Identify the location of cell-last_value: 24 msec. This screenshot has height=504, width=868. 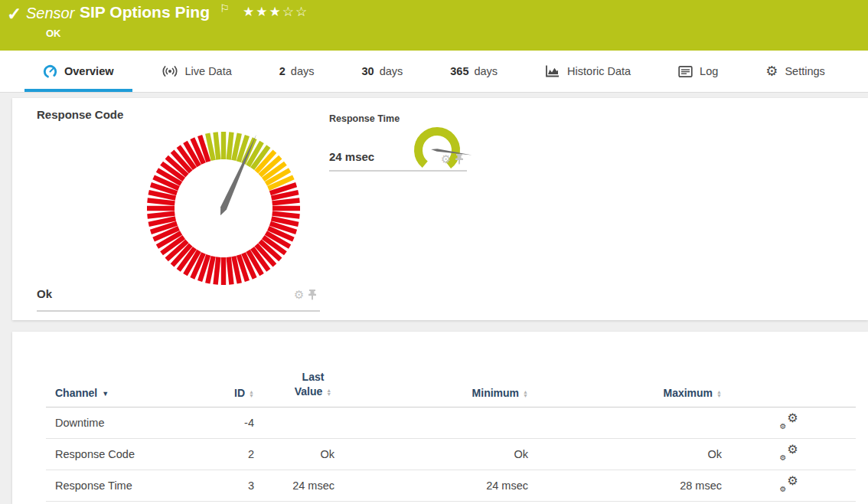
(294, 486).